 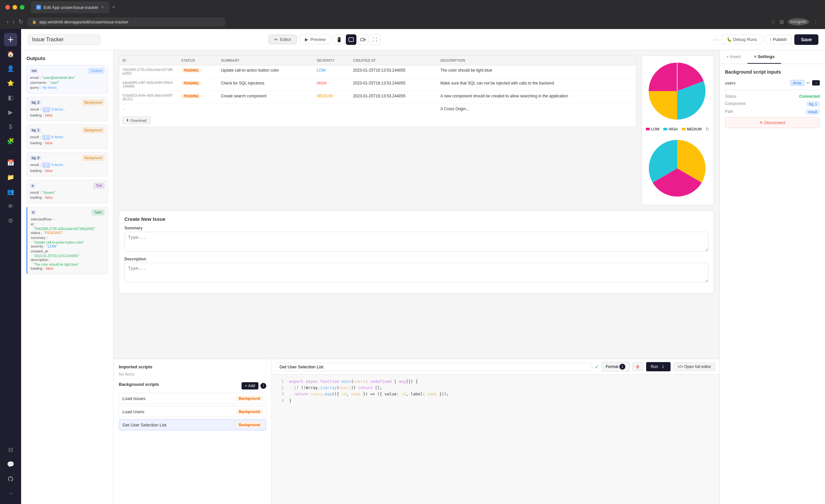 What do you see at coordinates (102, 7) in the screenshot?
I see `tab-close-btn: ✕` at bounding box center [102, 7].